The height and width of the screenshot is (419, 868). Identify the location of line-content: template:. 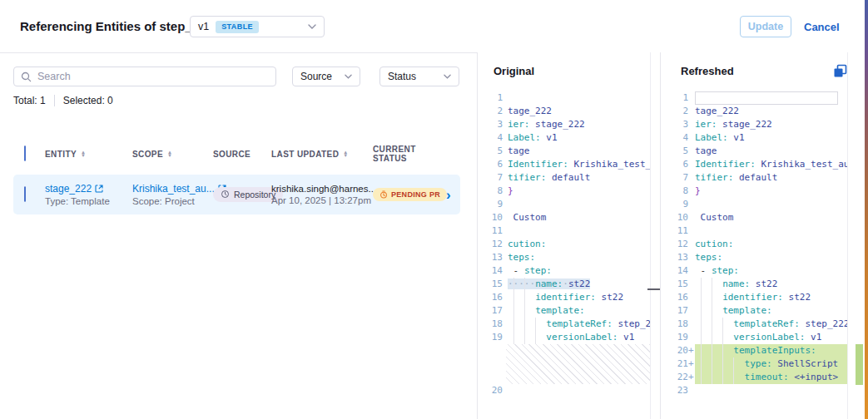
(771, 311).